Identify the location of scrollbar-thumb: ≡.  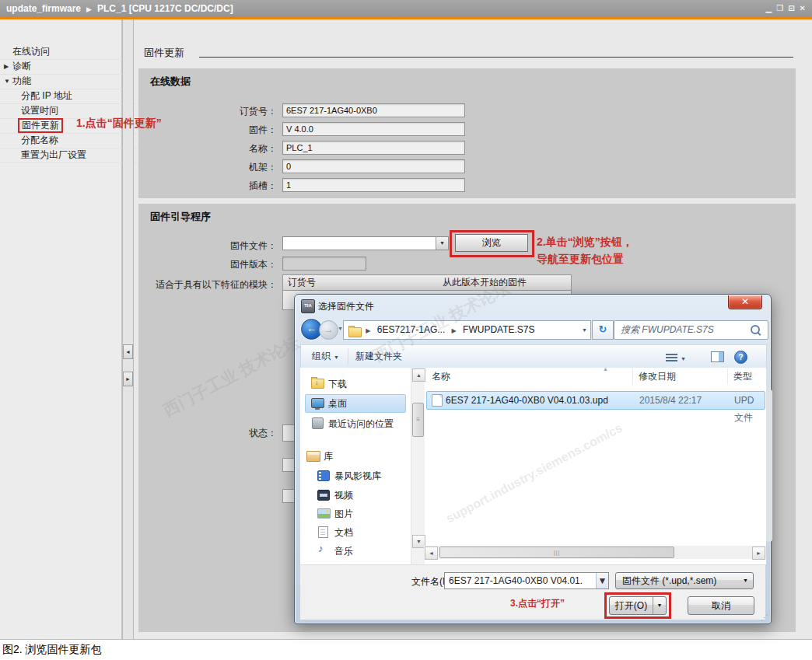
(418, 420).